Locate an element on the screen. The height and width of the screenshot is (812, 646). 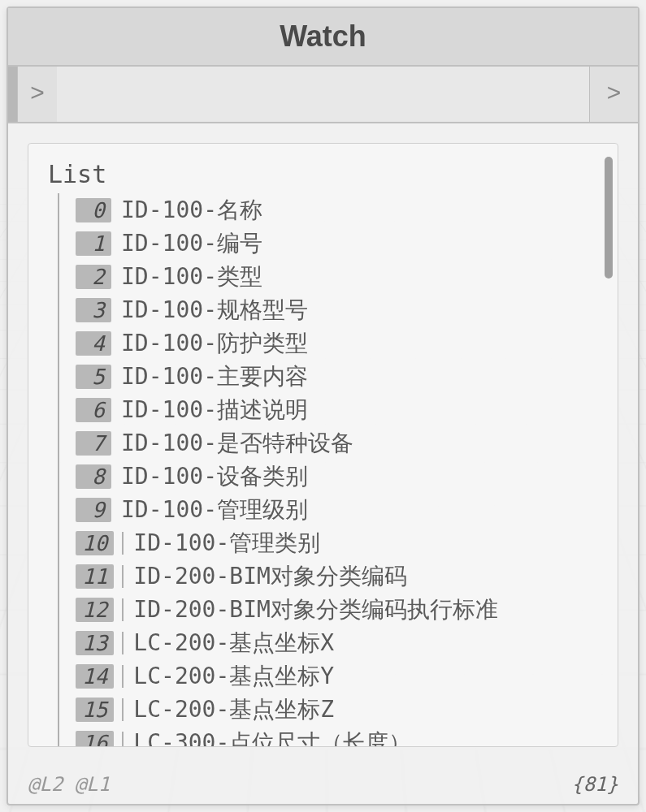
item-text: LC-200-基点坐标Z is located at coordinates (234, 710).